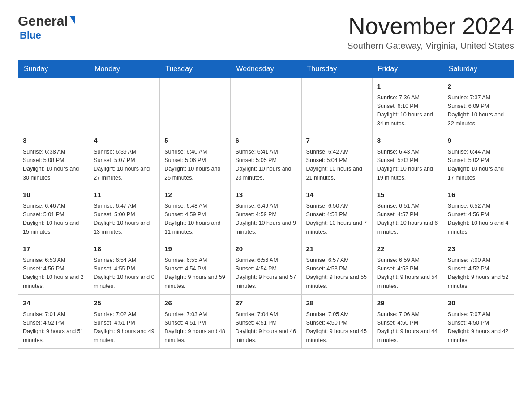  Describe the element at coordinates (266, 69) in the screenshot. I see `calendar-header-wednesday: Wednesday` at that location.